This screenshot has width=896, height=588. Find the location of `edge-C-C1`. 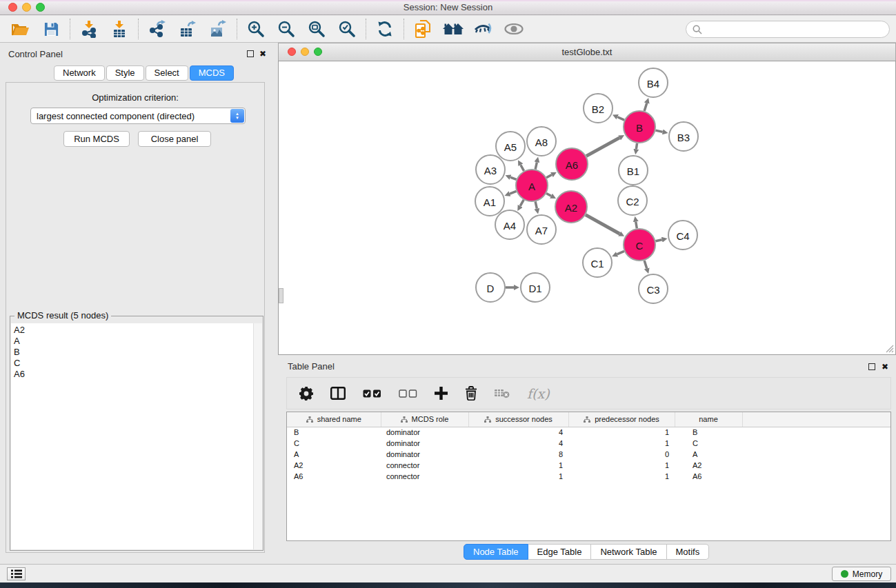

edge-C-C1 is located at coordinates (621, 252).